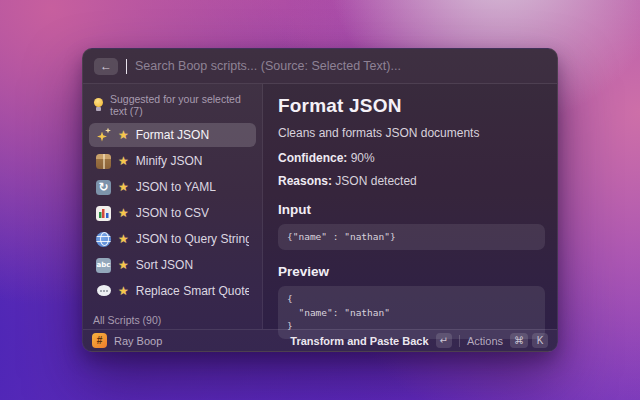 The width and height of the screenshot is (640, 400). Describe the element at coordinates (268, 66) in the screenshot. I see `search-input: Search Boop scripts... (Source: Selected…` at that location.